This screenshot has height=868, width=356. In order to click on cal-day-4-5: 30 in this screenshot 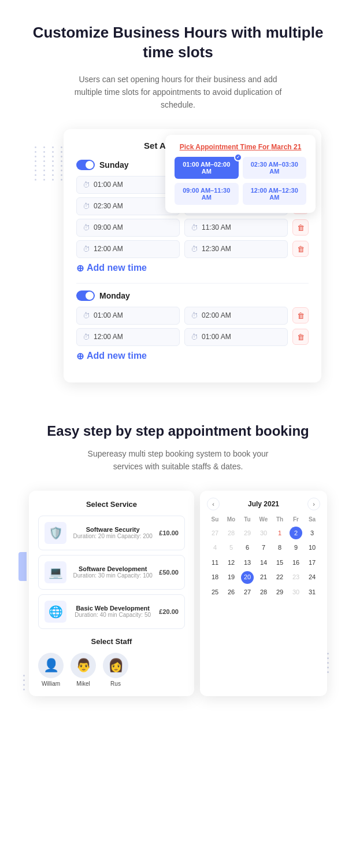, I will do `click(296, 593)`.